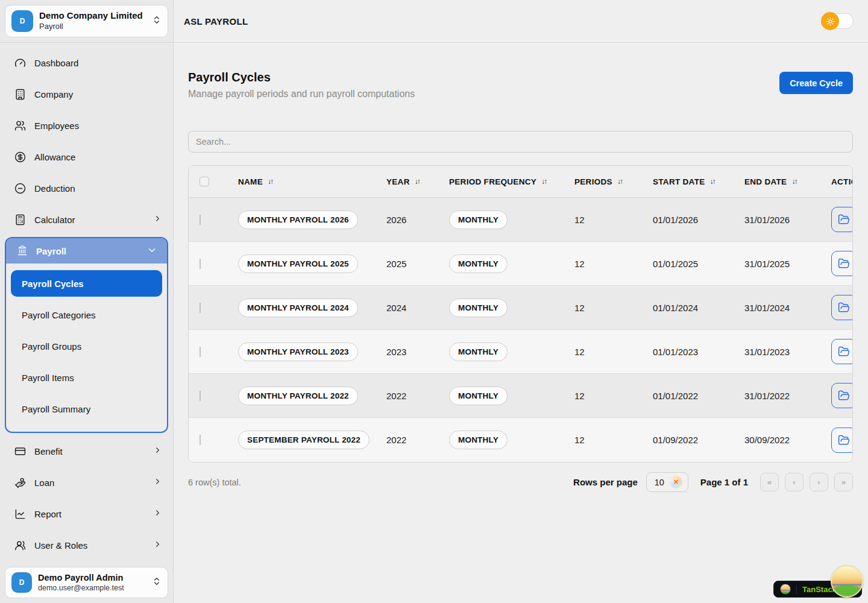 Image resolution: width=868 pixels, height=603 pixels. I want to click on create-cycle-button: Create Cycle, so click(816, 83).